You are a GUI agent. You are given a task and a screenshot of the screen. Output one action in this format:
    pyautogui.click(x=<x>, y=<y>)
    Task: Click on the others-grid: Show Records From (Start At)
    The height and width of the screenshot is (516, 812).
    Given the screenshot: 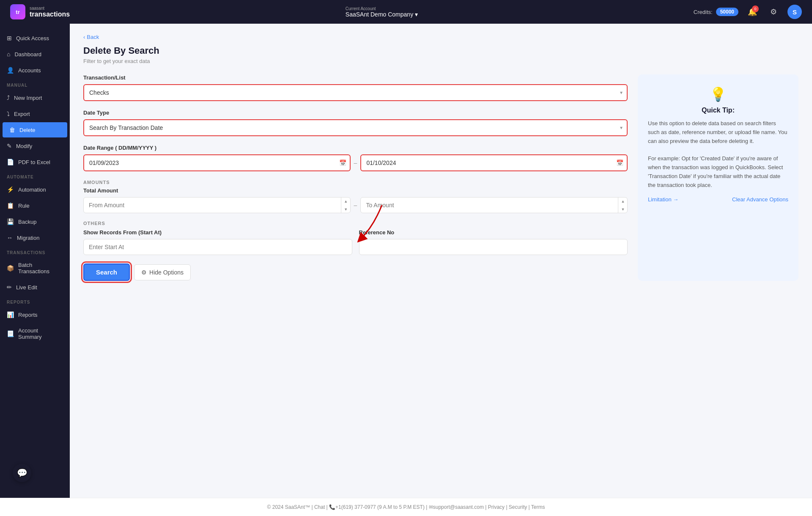 What is the action you would take?
    pyautogui.click(x=355, y=242)
    